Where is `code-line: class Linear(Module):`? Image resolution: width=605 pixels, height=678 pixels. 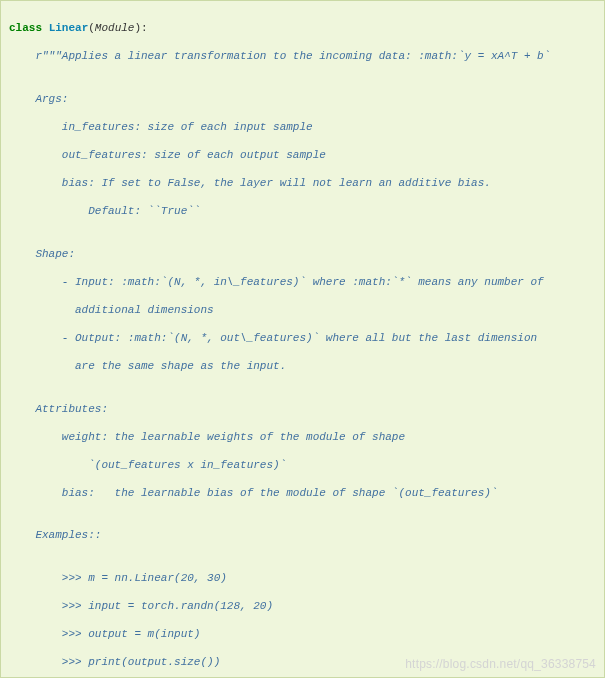
code-line: class Linear(Module): is located at coordinates (302, 28).